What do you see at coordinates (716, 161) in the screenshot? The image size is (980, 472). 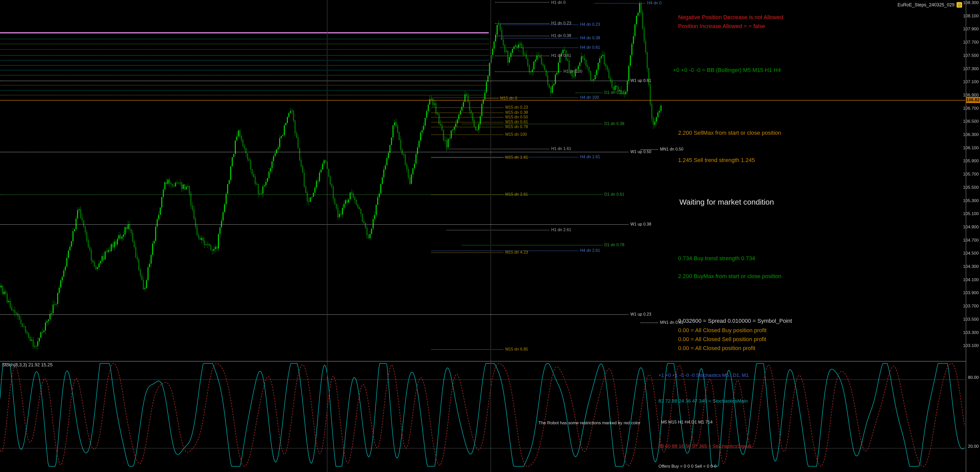 I see `sell-strength-status: 1.245 Sell trend strength 1.245` at bounding box center [716, 161].